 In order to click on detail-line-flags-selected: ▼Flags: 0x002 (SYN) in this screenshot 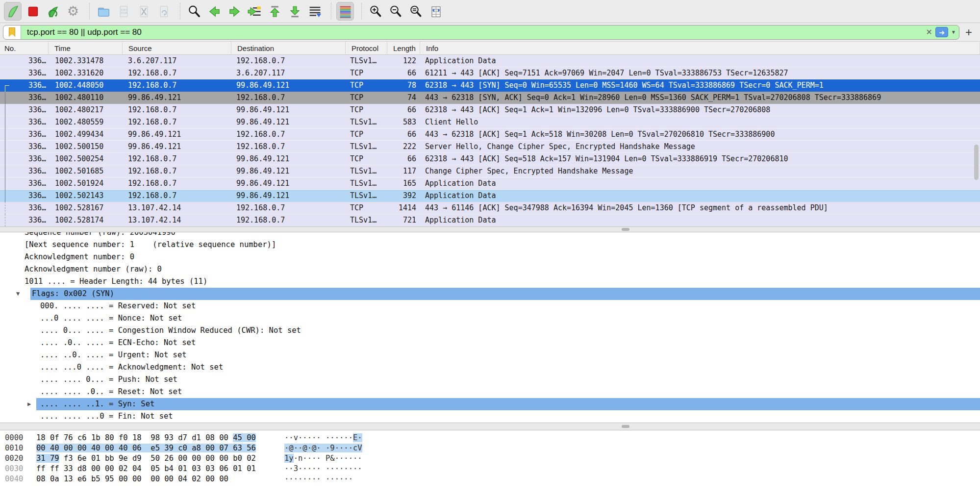, I will do `click(490, 294)`.